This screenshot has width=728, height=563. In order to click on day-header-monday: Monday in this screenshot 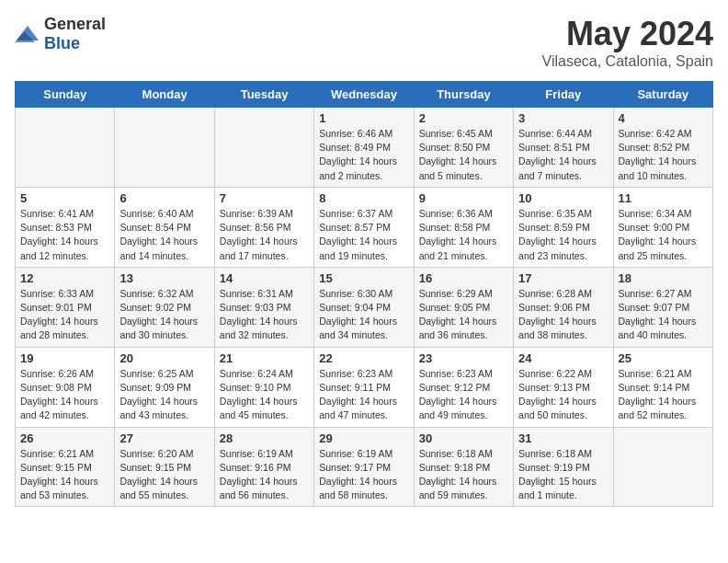, I will do `click(165, 95)`.